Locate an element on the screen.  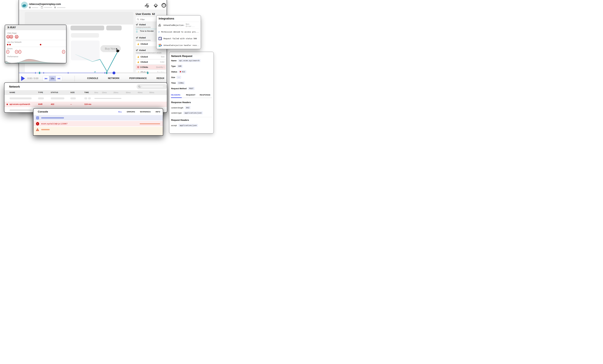
event-clicked-color: ☝ Clicked Color is located at coordinates (151, 62).